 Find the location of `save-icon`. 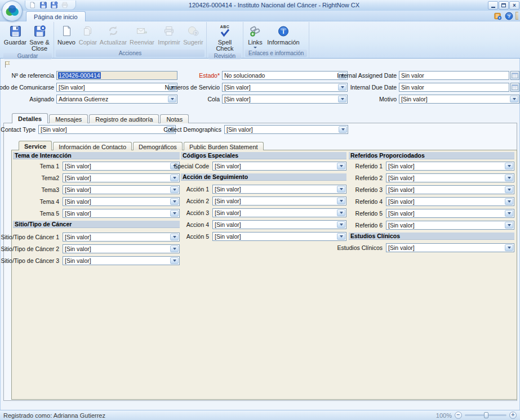

save-icon is located at coordinates (43, 5).